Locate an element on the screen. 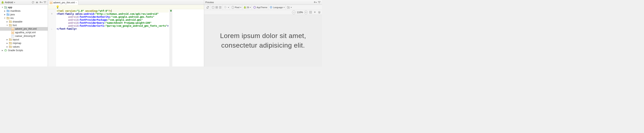 The image size is (644, 133). tree-aguafina-xml: <>aguafina_script.xml is located at coordinates (24, 33).